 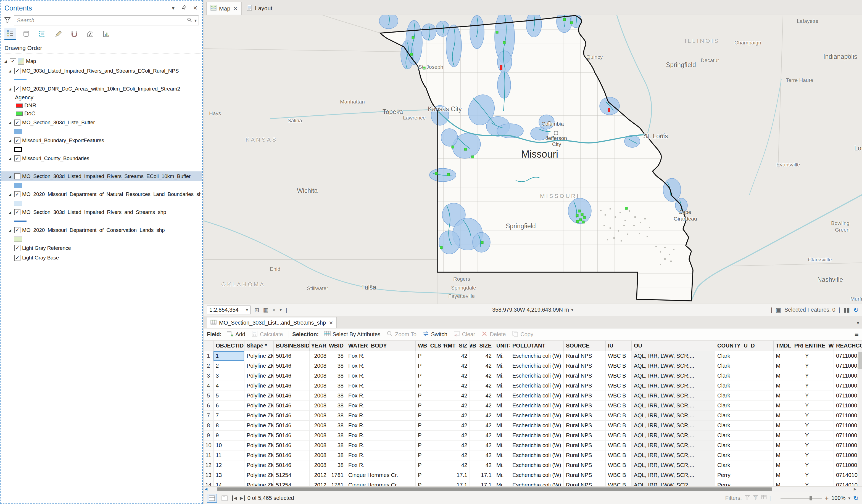 I want to click on layer-row: ◢✓Map, so click(x=101, y=61).